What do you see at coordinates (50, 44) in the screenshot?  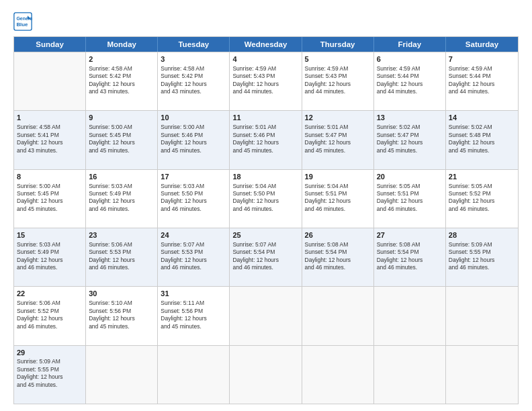 I see `header-day-sunday: Sunday` at bounding box center [50, 44].